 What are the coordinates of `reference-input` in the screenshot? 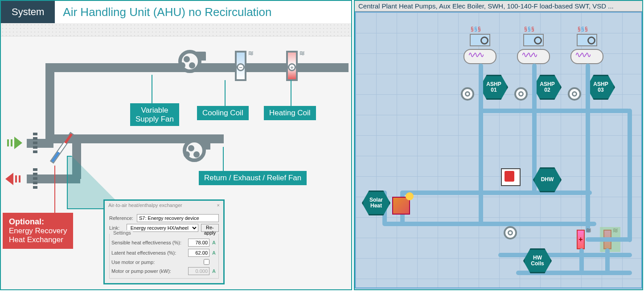 It's located at (178, 218).